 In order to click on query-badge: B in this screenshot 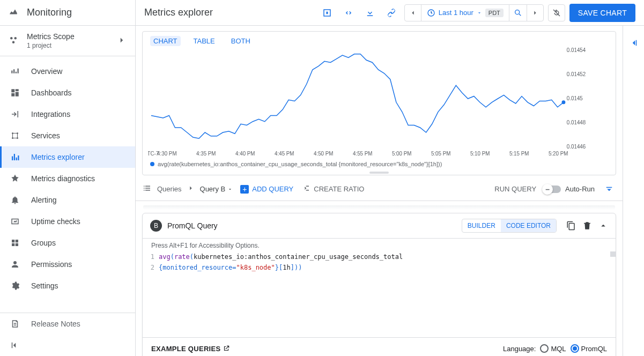, I will do `click(156, 226)`.